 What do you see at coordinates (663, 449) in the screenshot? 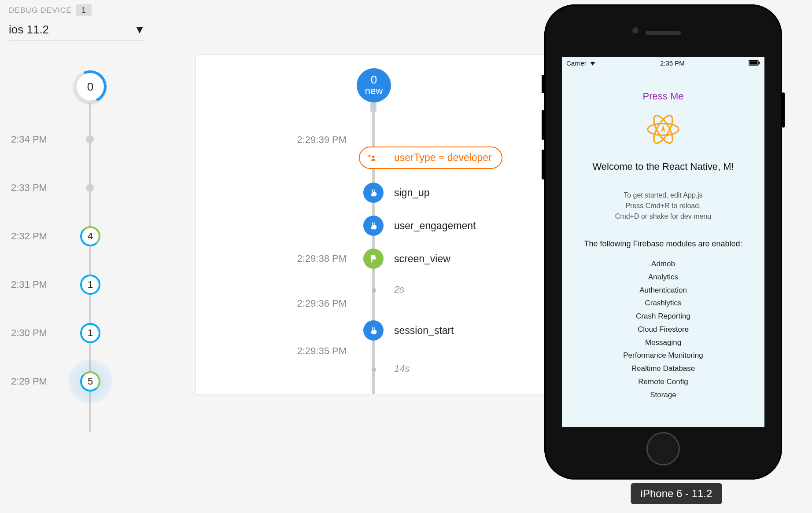
I see `home-button` at bounding box center [663, 449].